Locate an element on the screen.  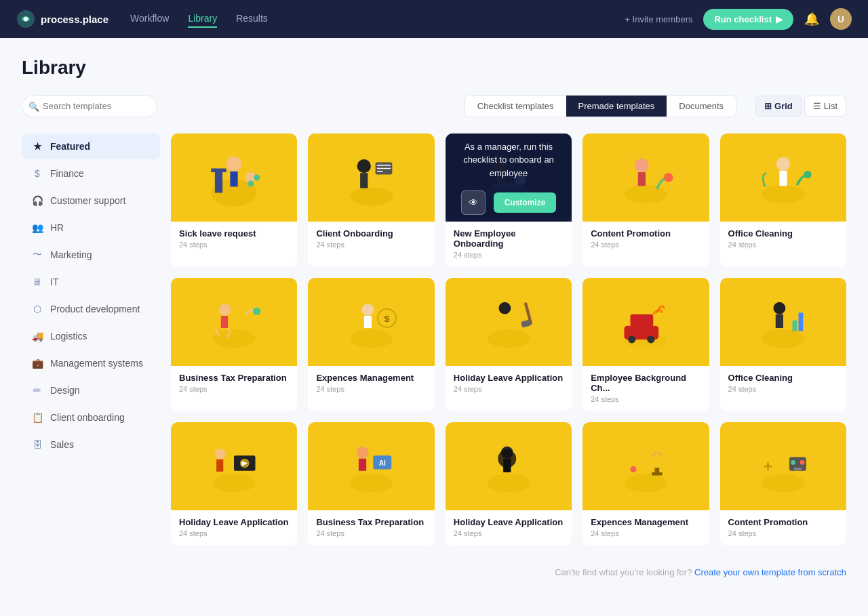
overlay-text: As a manager, run this checklist to onbo… is located at coordinates (509, 160).